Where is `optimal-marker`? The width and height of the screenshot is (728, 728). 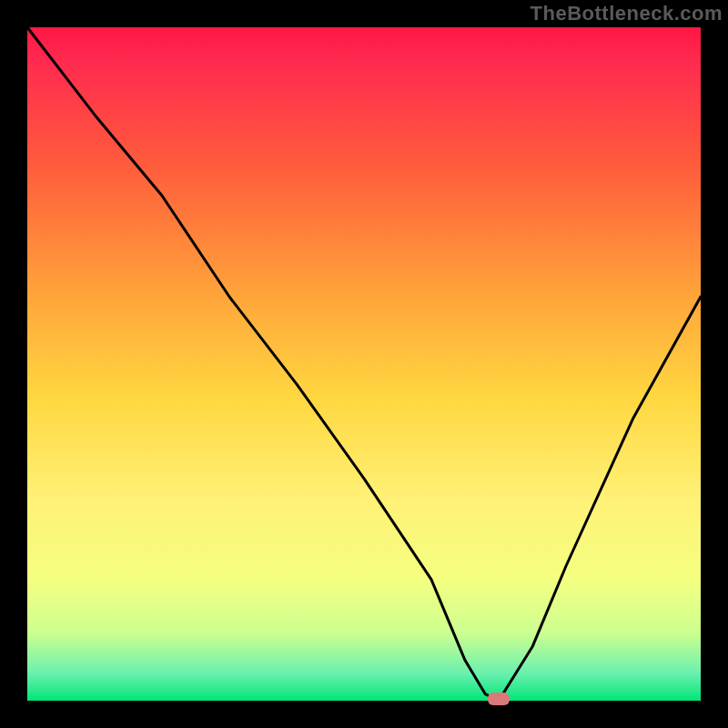 optimal-marker is located at coordinates (499, 699).